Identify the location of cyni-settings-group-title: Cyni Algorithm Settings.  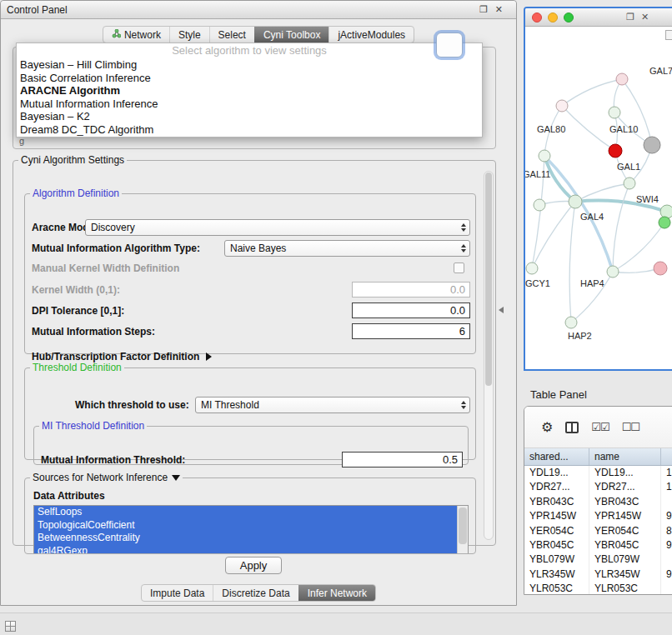
(73, 160).